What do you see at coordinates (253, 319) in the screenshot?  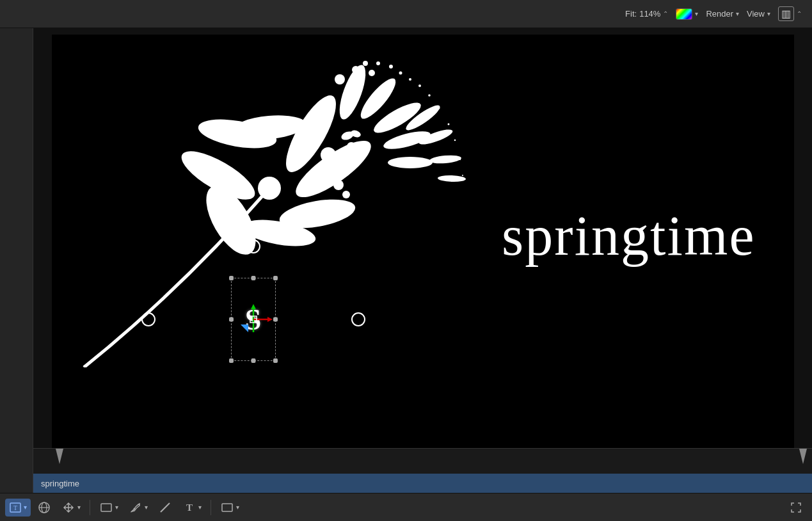 I see `bounding-box: S` at bounding box center [253, 319].